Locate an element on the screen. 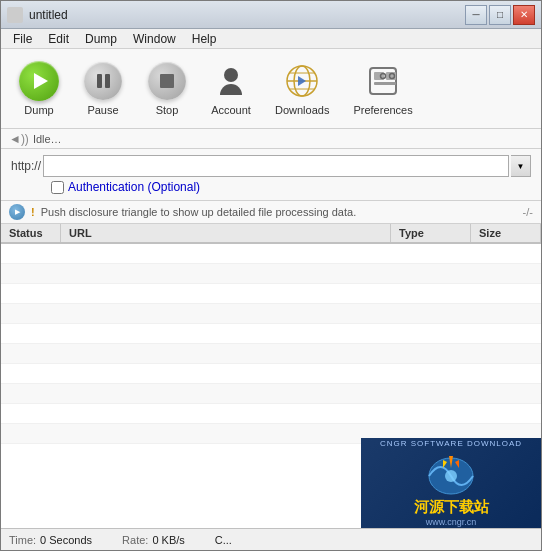 The image size is (542, 551). stop-button: Stop is located at coordinates (167, 88).